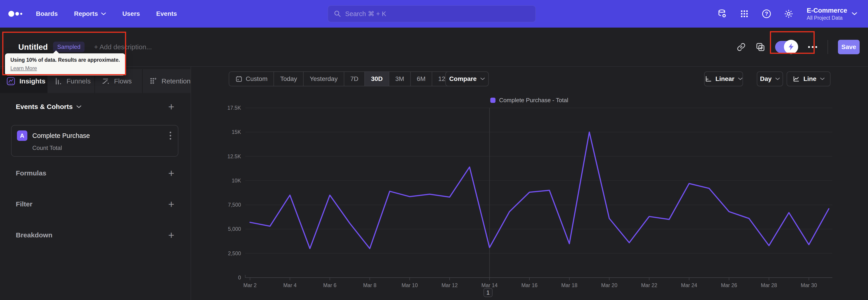 Image resolution: width=868 pixels, height=300 pixels. I want to click on learn-more-link: Learn More, so click(24, 68).